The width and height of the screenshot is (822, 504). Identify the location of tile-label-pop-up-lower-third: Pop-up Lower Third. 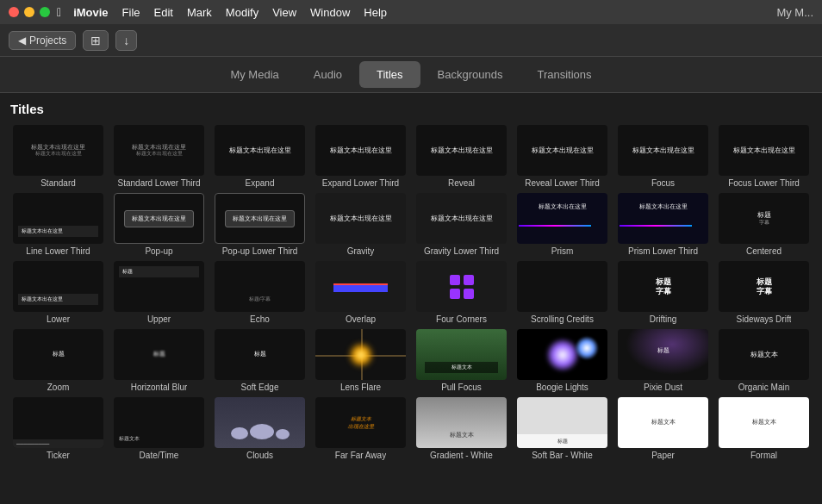
(260, 252).